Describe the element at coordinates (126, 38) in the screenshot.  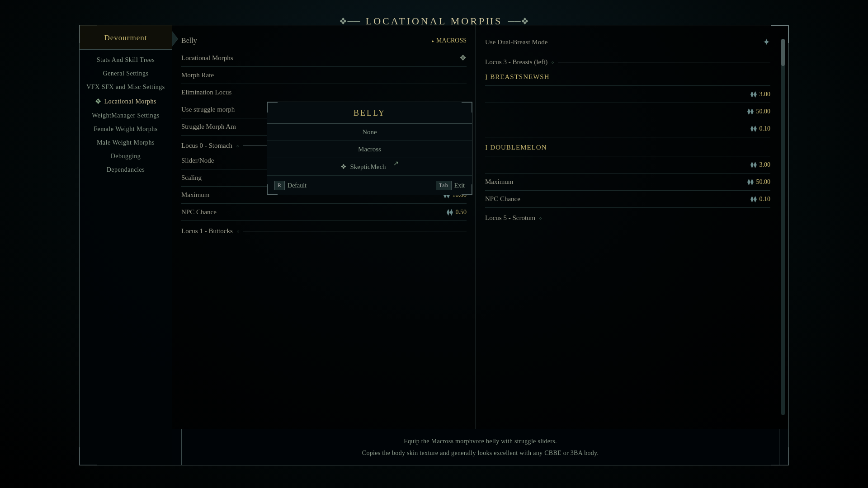
I see `sidebar-title: Devourment` at that location.